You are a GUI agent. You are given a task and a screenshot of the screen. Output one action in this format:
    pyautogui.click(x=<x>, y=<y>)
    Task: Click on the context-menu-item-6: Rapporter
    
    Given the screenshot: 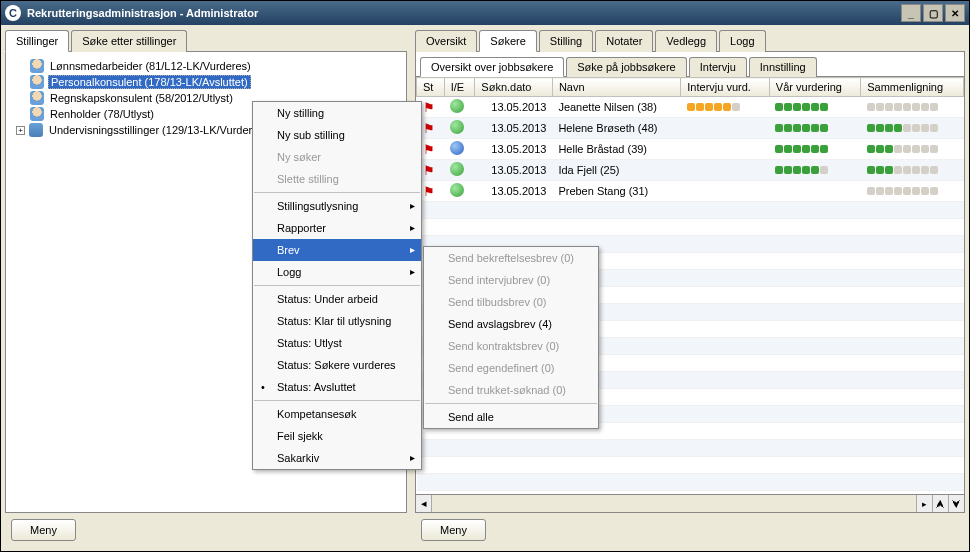 What is the action you would take?
    pyautogui.click(x=337, y=228)
    